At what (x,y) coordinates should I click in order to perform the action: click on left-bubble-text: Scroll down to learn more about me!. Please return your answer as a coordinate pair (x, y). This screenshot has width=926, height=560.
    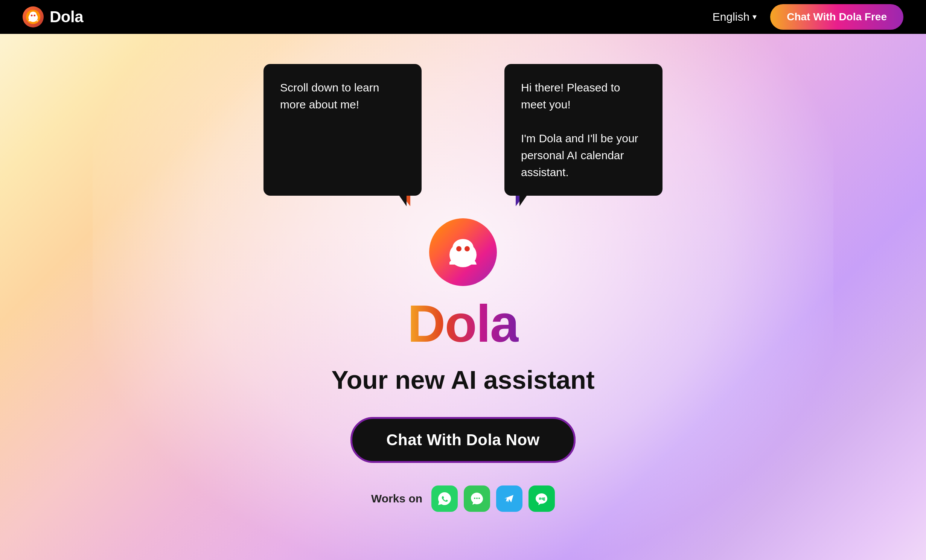
    Looking at the image, I should click on (330, 96).